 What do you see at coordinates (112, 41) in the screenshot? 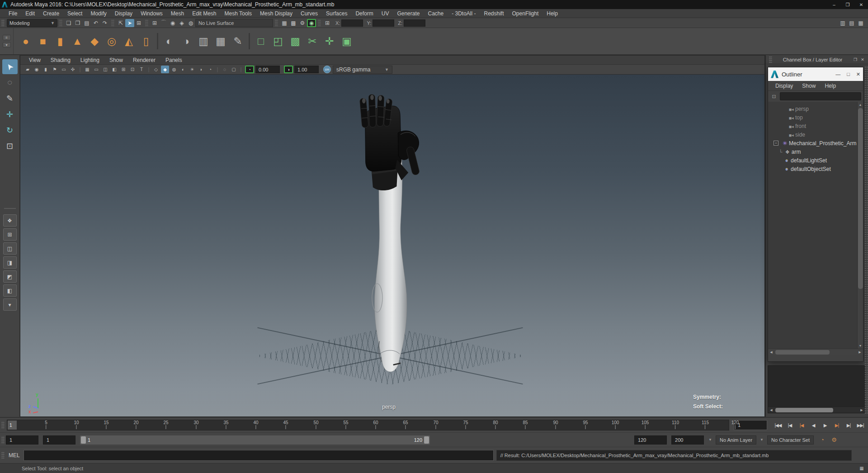
I see `poly-torus-button: ◎` at bounding box center [112, 41].